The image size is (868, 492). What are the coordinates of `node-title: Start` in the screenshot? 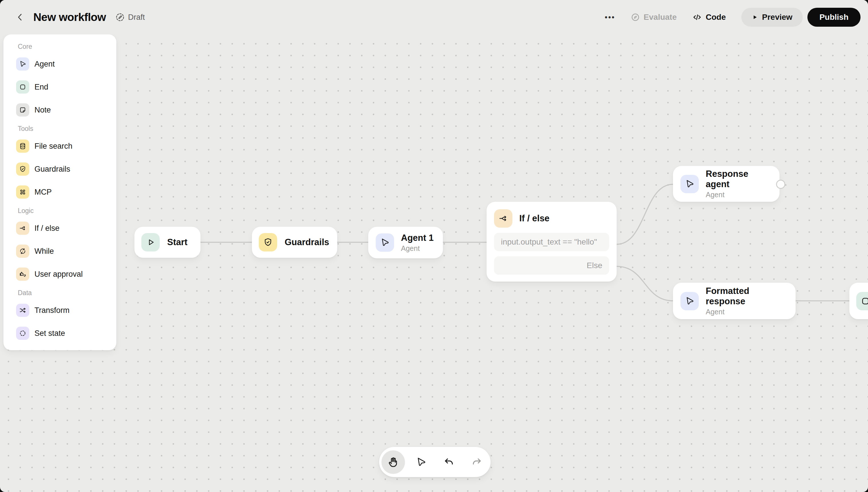 It's located at (177, 242).